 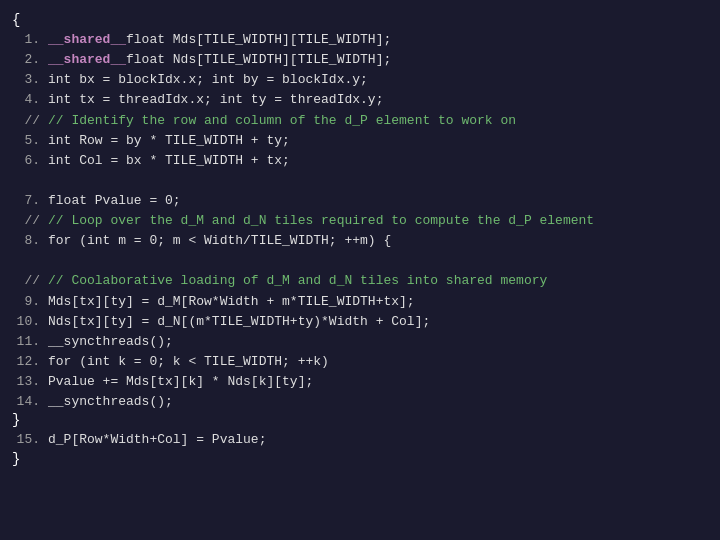 I want to click on code-line: 8. for (int m = 0; m < Width/TILE_WIDTH;…, so click(x=360, y=241).